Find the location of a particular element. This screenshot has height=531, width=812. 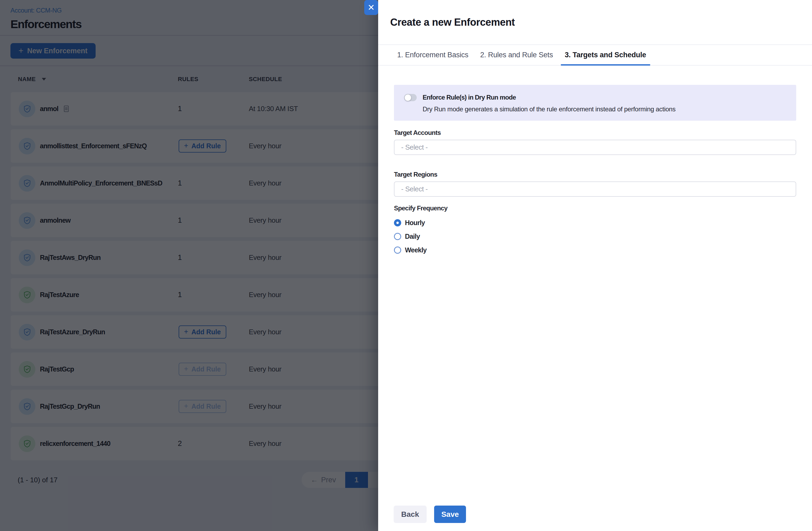

drawer-footer: Back Save is located at coordinates (430, 514).